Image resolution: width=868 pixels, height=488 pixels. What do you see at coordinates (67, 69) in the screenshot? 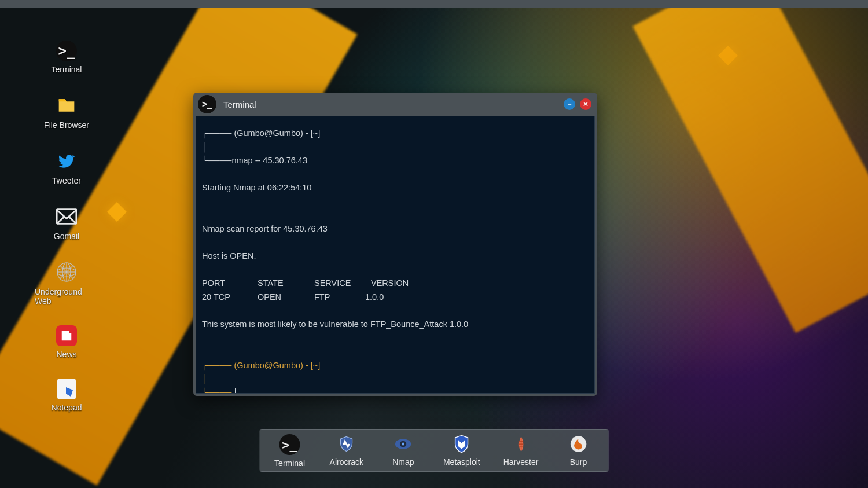
I see `desktop-icon-label: Terminal` at bounding box center [67, 69].